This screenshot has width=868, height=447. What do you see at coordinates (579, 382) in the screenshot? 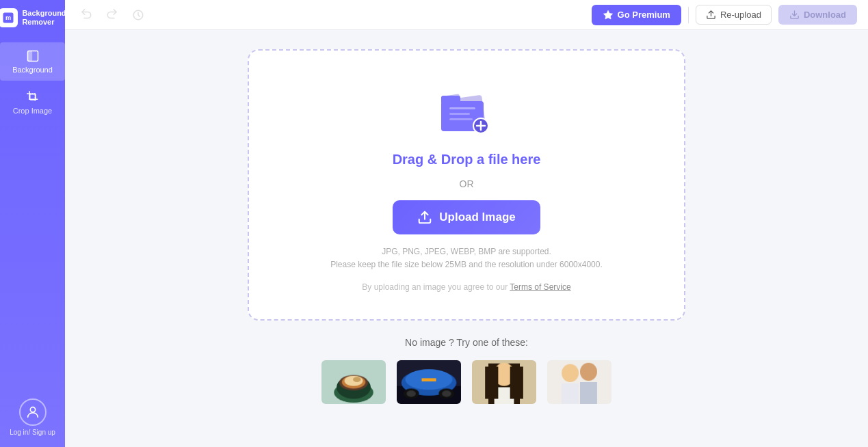
I see `sample-couple` at bounding box center [579, 382].